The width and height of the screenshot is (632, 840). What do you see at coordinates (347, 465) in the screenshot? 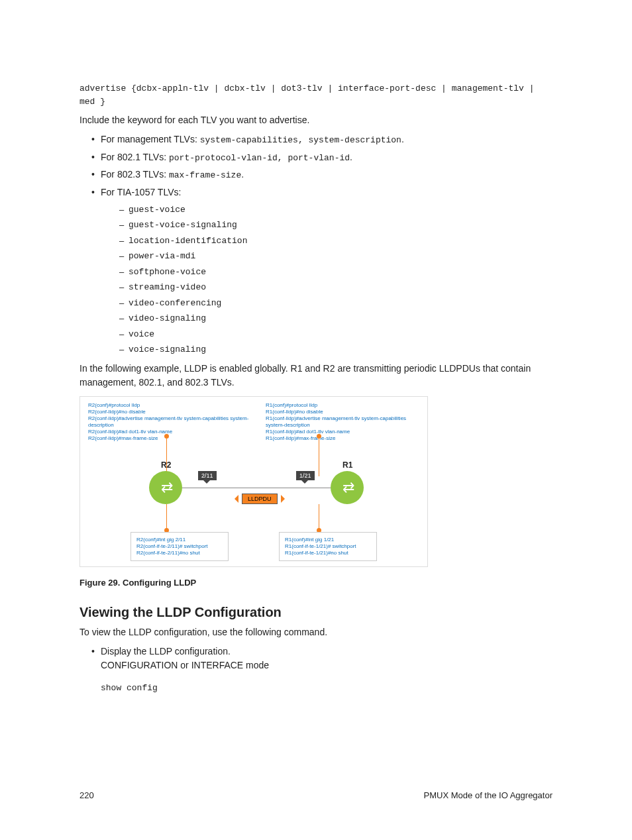
I see `router-label-r1: R1` at bounding box center [347, 465].